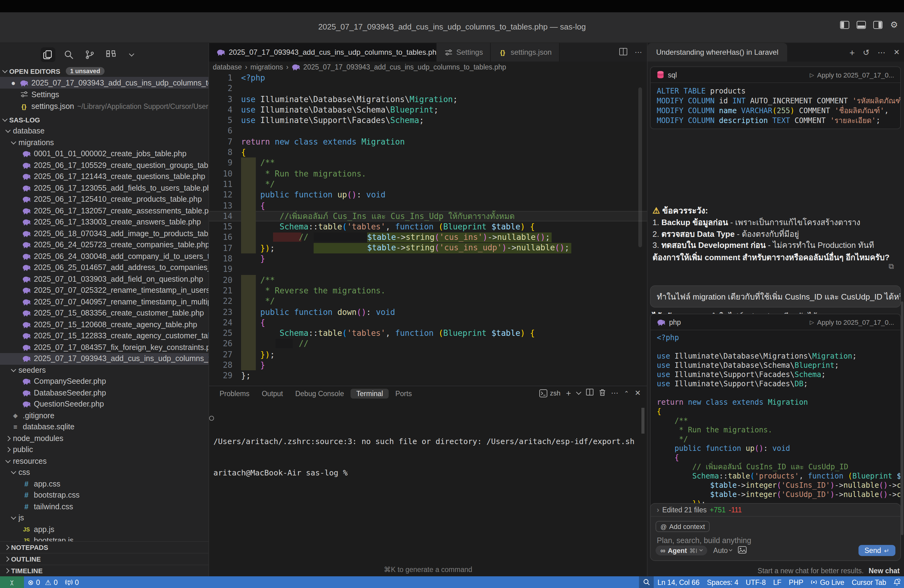 This screenshot has height=588, width=904. I want to click on more-actions-icon: ⋯, so click(638, 52).